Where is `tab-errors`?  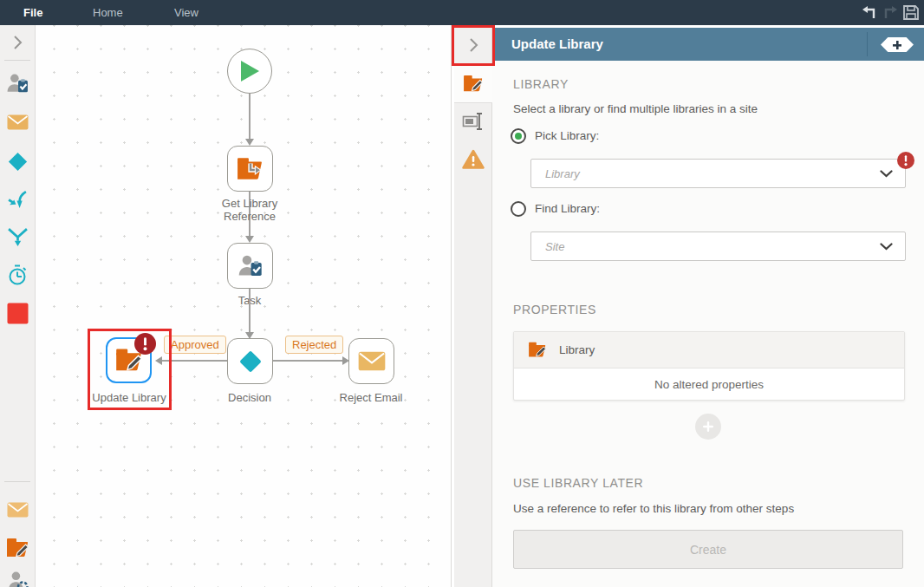 tab-errors is located at coordinates (473, 160).